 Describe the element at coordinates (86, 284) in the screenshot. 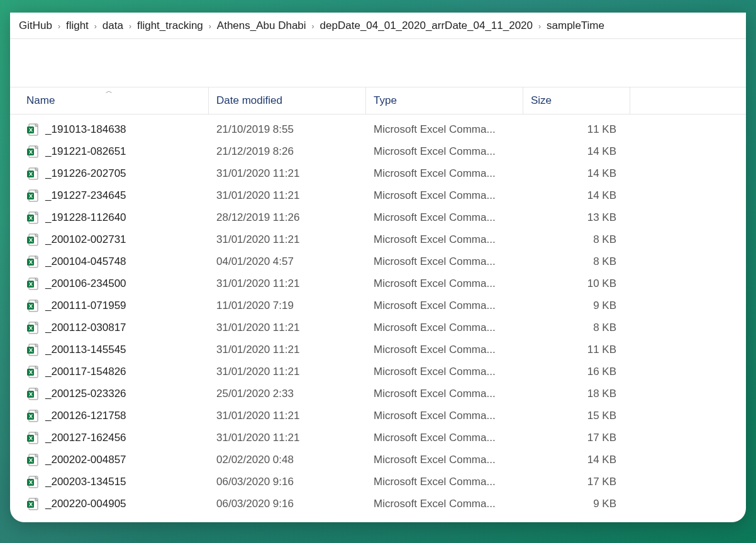

I see `file-name-text: _200106-234500` at that location.